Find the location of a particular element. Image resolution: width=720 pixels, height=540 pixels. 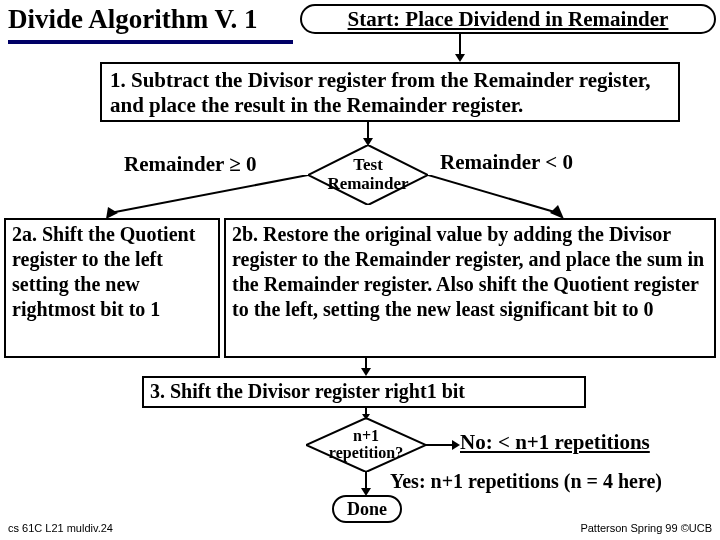

test-line2: Remainder is located at coordinates (368, 184).